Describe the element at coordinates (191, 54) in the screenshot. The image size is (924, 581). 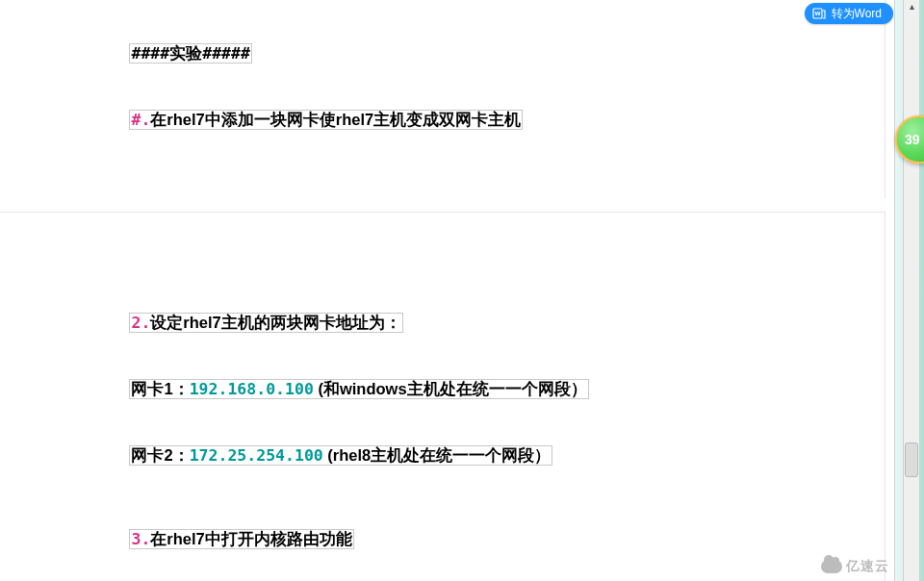
I see `heading-experiment-text: ####实验#####` at that location.